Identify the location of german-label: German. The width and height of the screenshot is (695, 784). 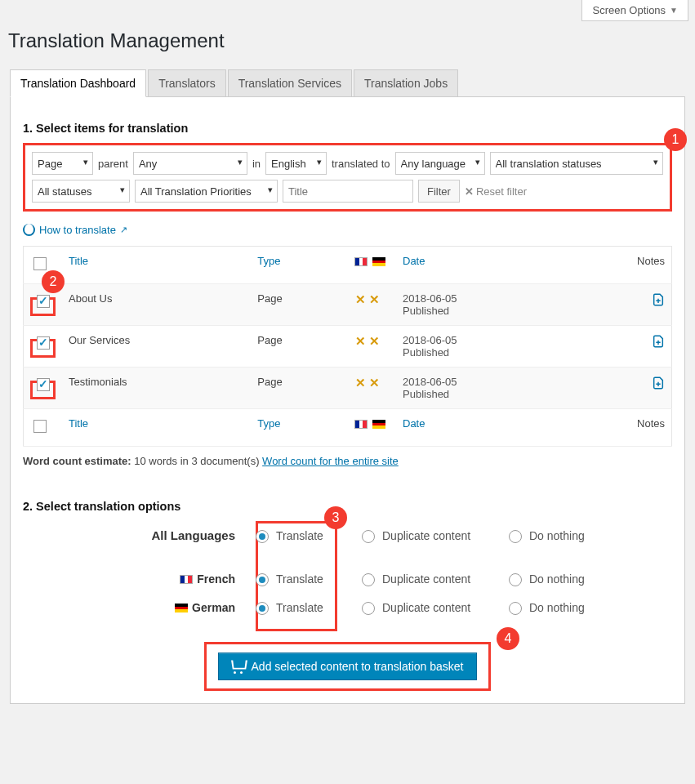
(214, 608).